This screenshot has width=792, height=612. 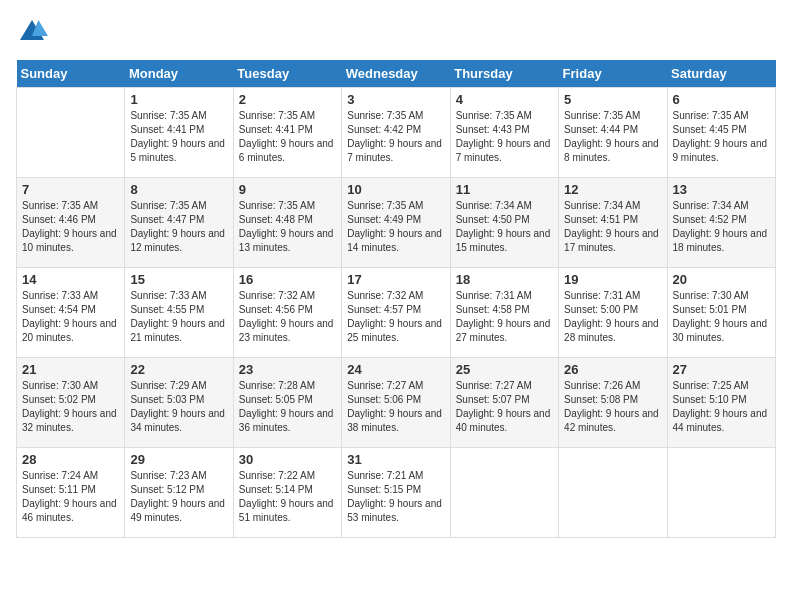 I want to click on day-info: Sunrise: 7:35 AM Sunset: 4:46 PM Dayligh…, so click(x=70, y=227).